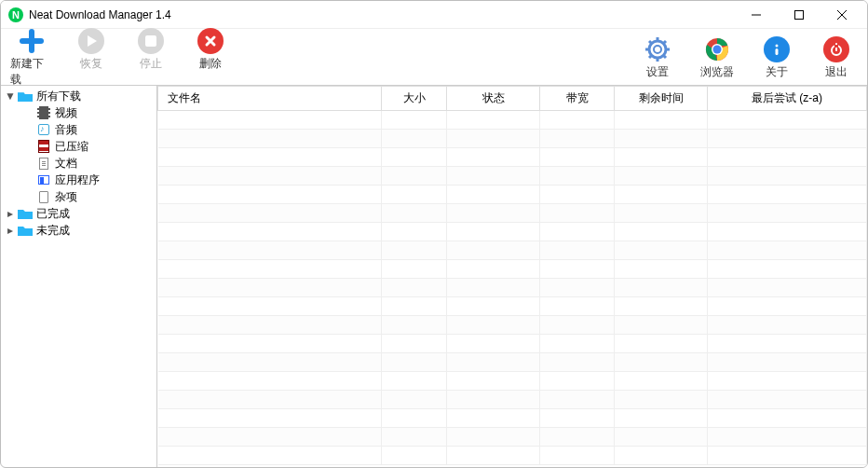  What do you see at coordinates (717, 73) in the screenshot?
I see `browser-label: 浏览器` at bounding box center [717, 73].